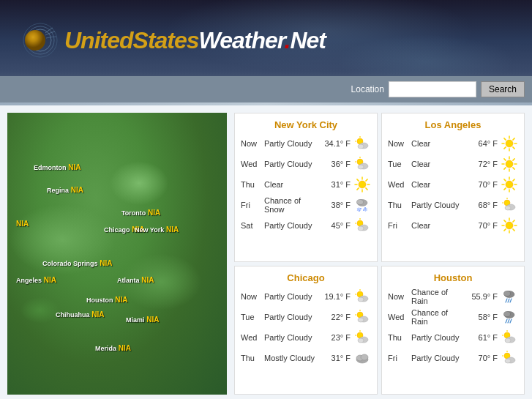  What do you see at coordinates (166, 40) in the screenshot?
I see `logo-states: States` at bounding box center [166, 40].